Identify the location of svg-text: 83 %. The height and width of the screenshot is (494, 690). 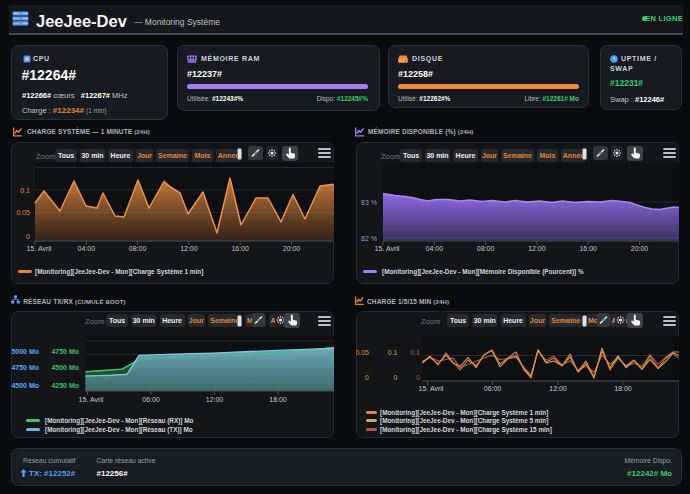
(369, 202).